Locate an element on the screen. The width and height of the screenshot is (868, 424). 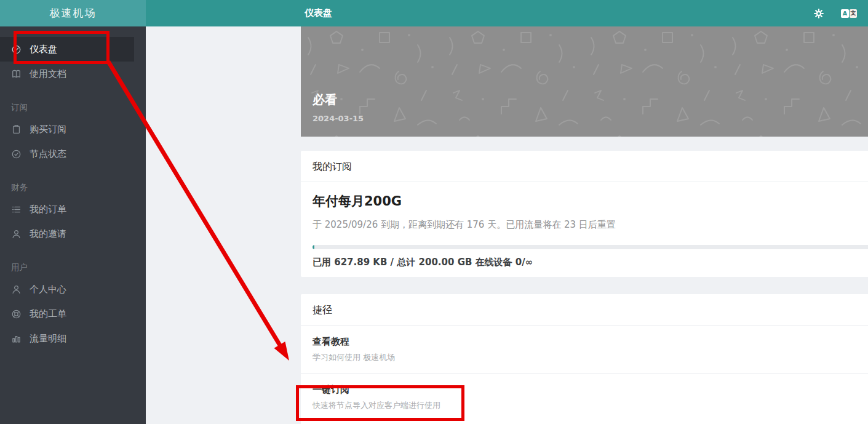
shortcut-title: 一键订阅 is located at coordinates (591, 390).